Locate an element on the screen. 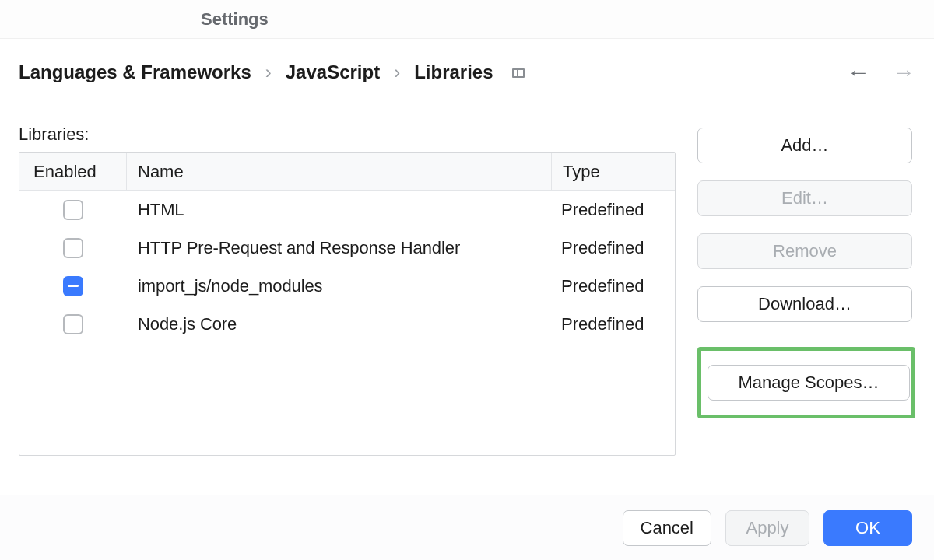 The height and width of the screenshot is (560, 934). col-header-name: Name is located at coordinates (339, 171).